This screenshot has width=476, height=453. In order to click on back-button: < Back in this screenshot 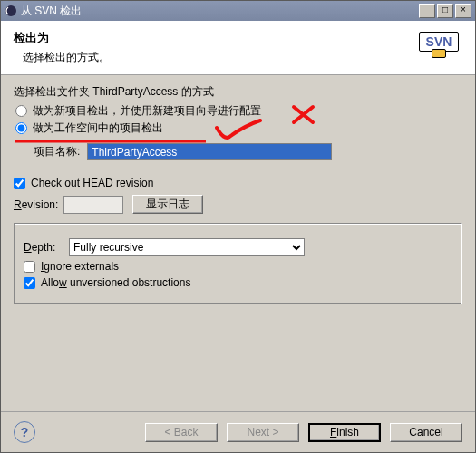, I will do `click(181, 433)`.